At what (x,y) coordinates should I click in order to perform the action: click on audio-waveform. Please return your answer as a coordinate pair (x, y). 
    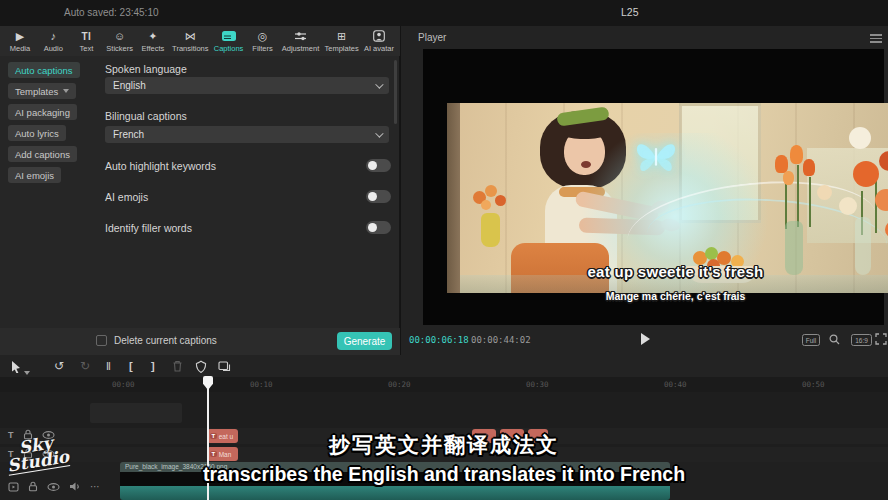
    Looking at the image, I should click on (395, 493).